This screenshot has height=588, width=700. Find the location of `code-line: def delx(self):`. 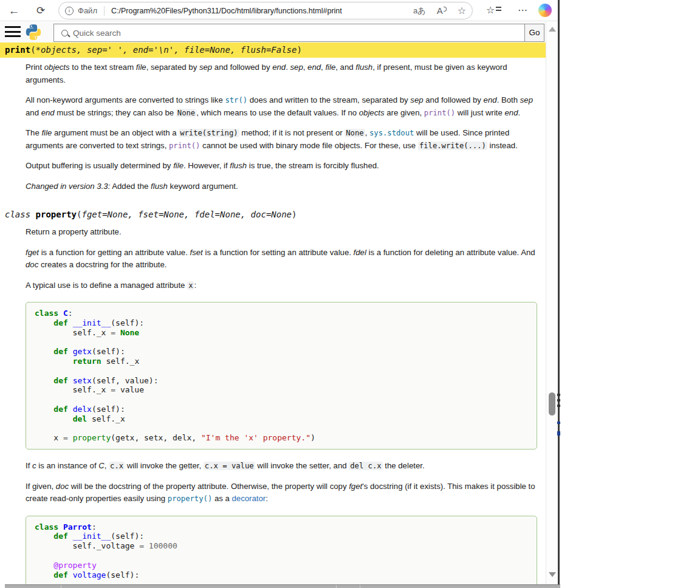

code-line: def delx(self): is located at coordinates (281, 409).